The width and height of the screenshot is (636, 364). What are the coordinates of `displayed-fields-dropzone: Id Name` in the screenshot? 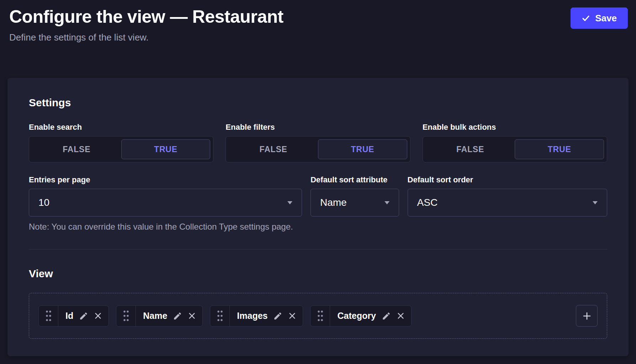 It's located at (318, 316).